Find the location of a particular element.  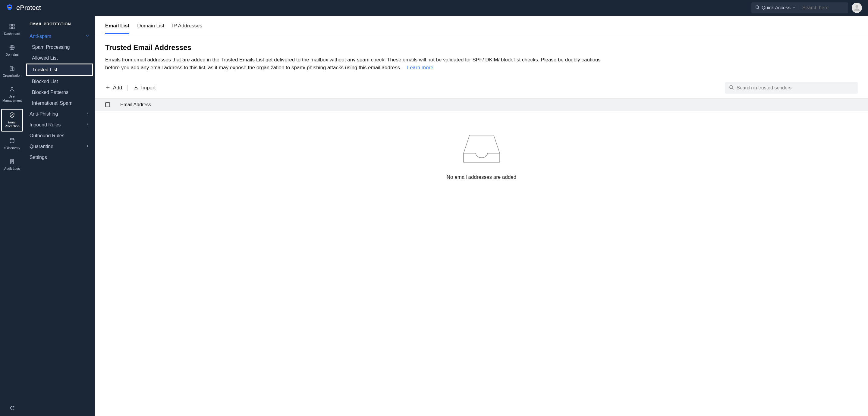

tab-email-list: Email List is located at coordinates (117, 28).